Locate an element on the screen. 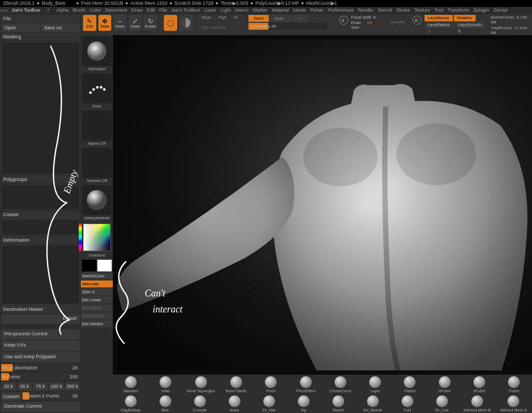 The width and height of the screenshot is (532, 413). split-hidden-button: Split Hidden is located at coordinates (97, 316).